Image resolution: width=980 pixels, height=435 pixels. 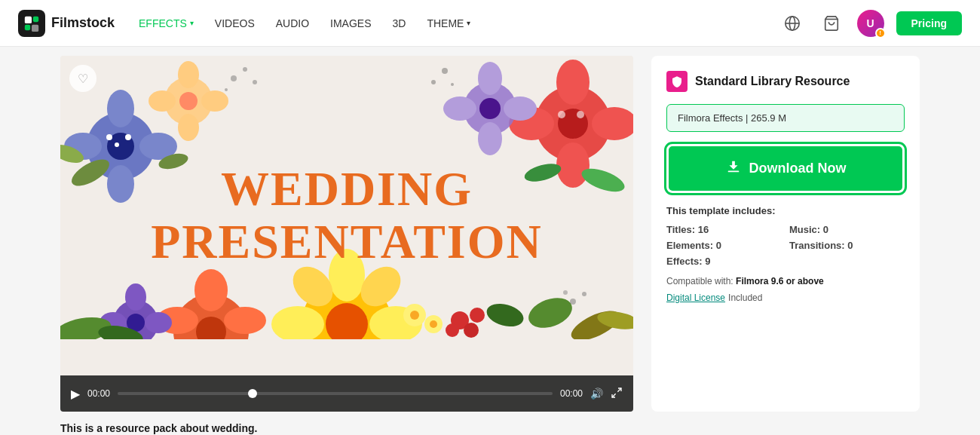 I want to click on progress-dot, so click(x=253, y=394).